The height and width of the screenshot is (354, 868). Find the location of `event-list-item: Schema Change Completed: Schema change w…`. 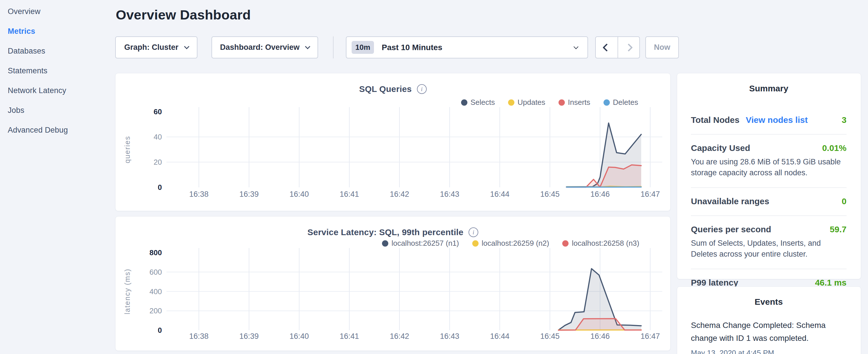

event-list-item: Schema Change Completed: Schema change w… is located at coordinates (769, 336).